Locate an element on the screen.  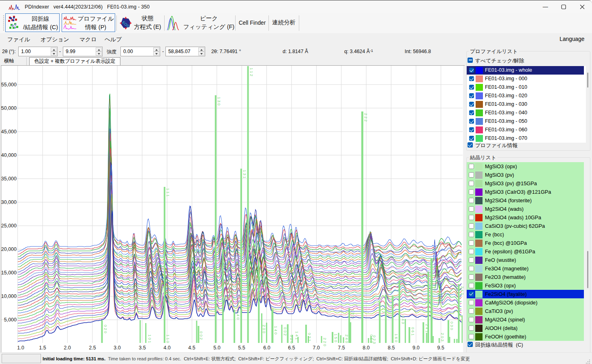
svg-text: 3 0 2 is located at coordinates (435, 289).